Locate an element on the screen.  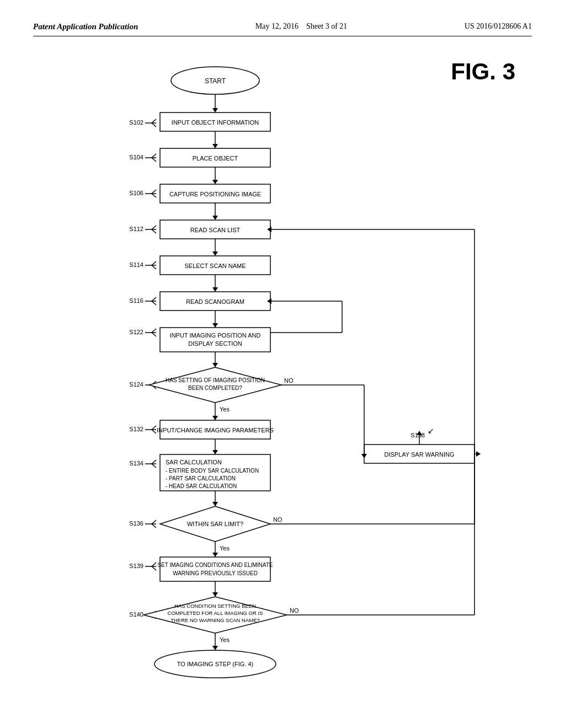
step-s124-line2: BEEN COMPLETED? is located at coordinates (215, 388).